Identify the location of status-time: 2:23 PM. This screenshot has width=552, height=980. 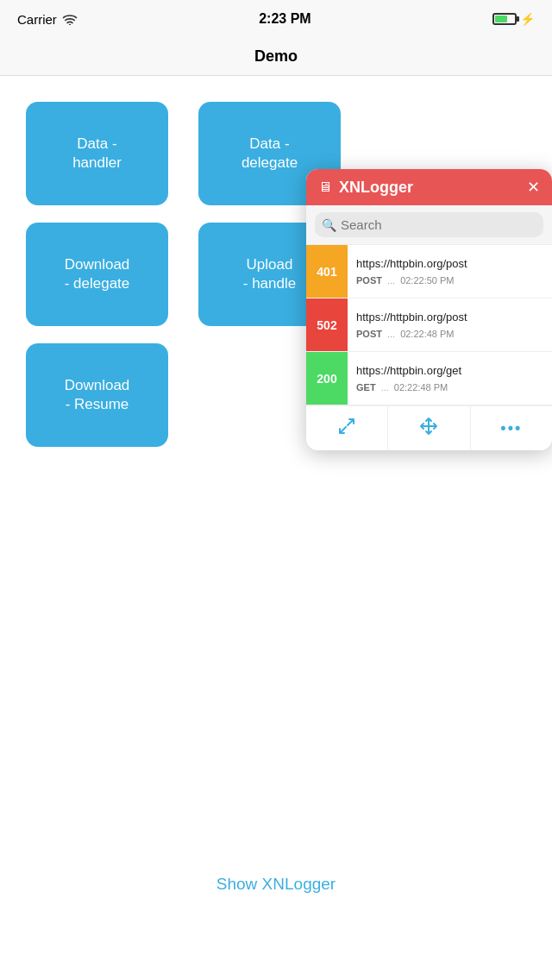
(285, 19).